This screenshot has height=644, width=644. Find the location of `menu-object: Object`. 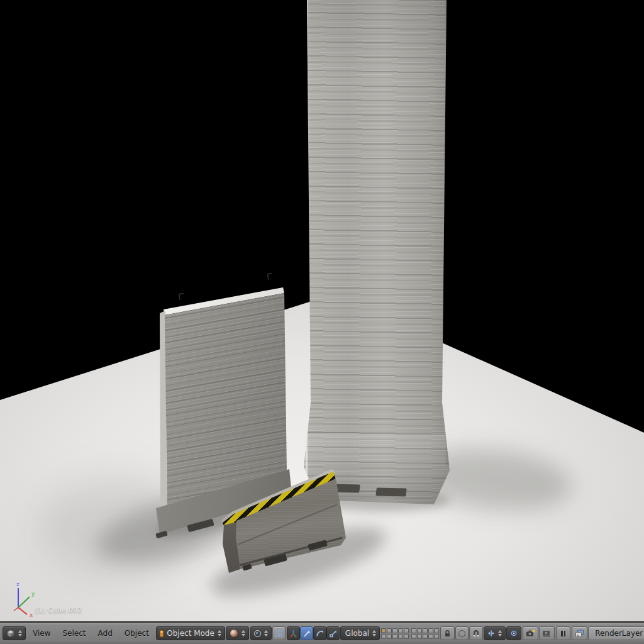

menu-object: Object is located at coordinates (137, 633).